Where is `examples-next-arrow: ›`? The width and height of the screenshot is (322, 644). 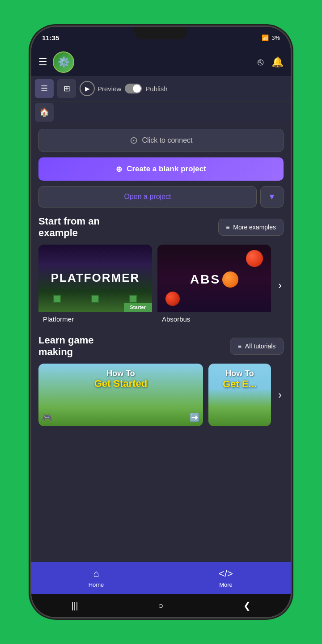 examples-next-arrow: › is located at coordinates (280, 285).